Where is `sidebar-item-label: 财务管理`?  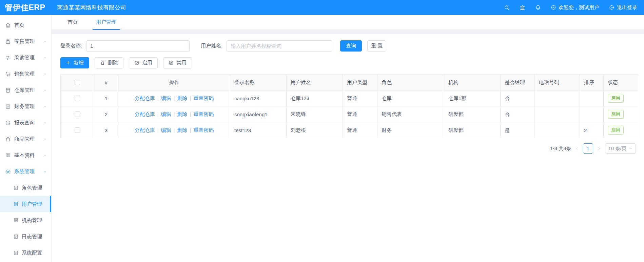 sidebar-item-label: 财务管理 is located at coordinates (28, 106).